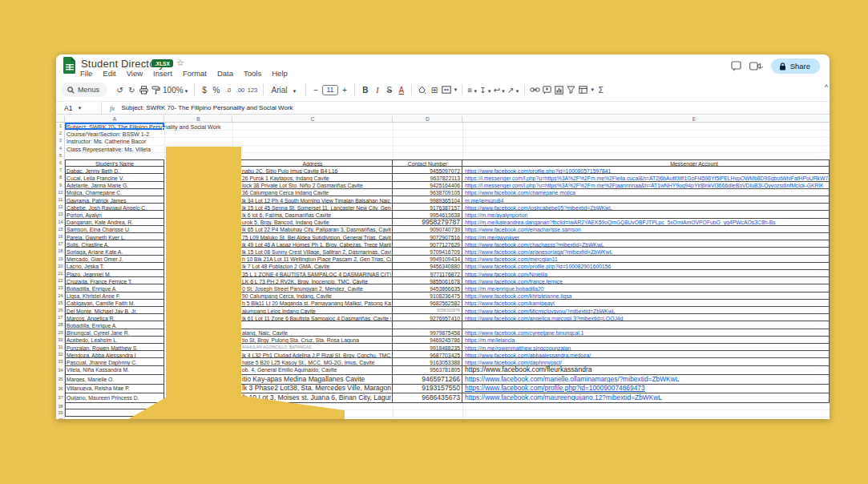 The width and height of the screenshot is (868, 484). I want to click on row-header-35: 35, so click(61, 380).